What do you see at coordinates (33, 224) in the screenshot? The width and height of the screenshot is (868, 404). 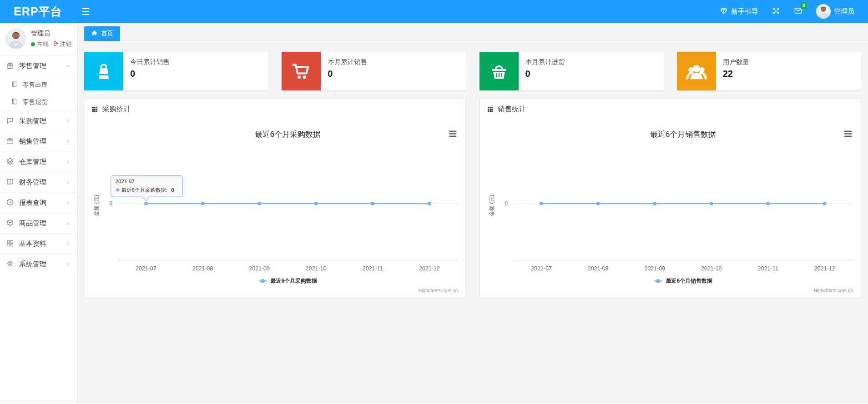 I see `sidebar-item-label: 商品管理` at bounding box center [33, 224].